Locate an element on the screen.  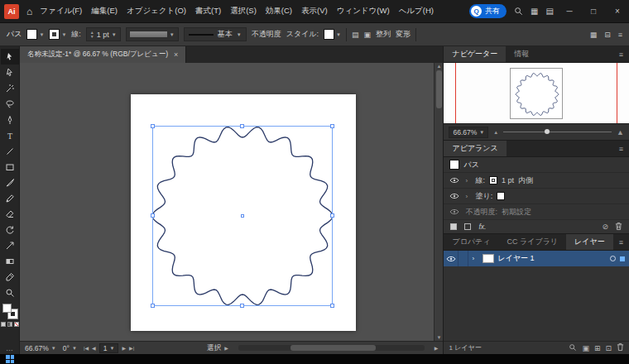
app-logo-icon: Ai is located at coordinates (12, 12).